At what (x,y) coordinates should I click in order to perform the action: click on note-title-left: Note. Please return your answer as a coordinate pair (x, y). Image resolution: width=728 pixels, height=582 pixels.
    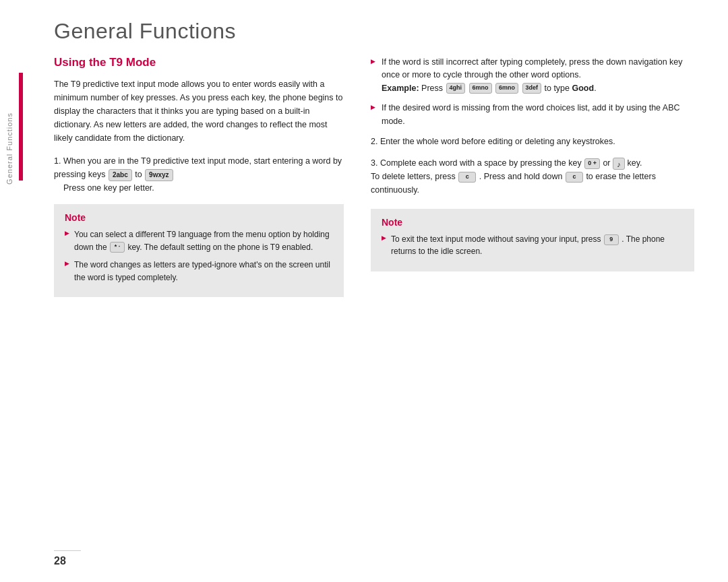
    Looking at the image, I should click on (199, 218).